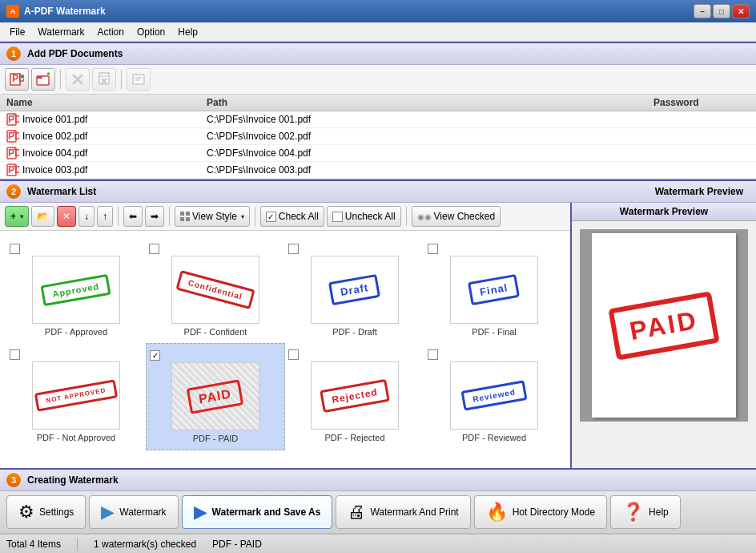 This screenshot has height=553, width=756. I want to click on table-row: PDF Invoice 002.pdf C:\PDFs\Invoice 002.…, so click(378, 136).